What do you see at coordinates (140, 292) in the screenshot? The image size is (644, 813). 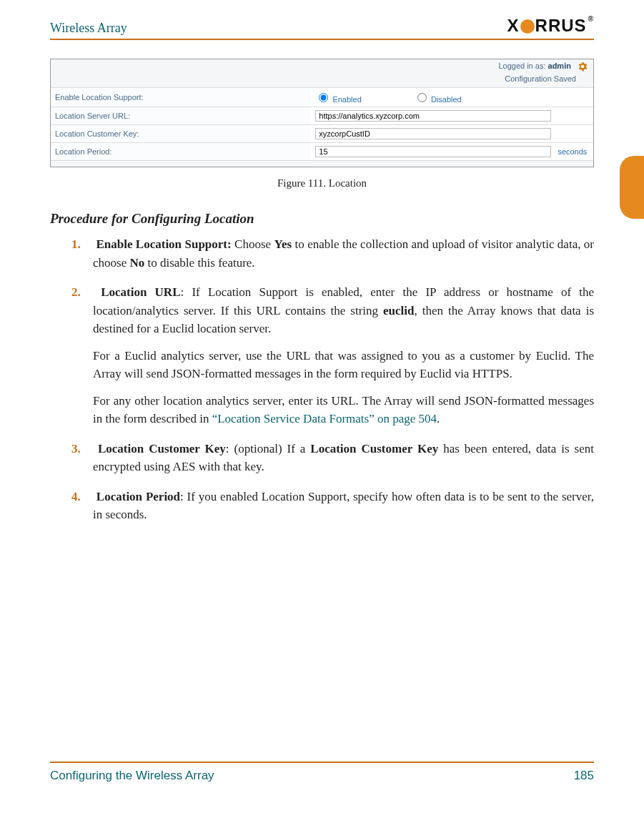 I see `step2-title: Location URL` at bounding box center [140, 292].